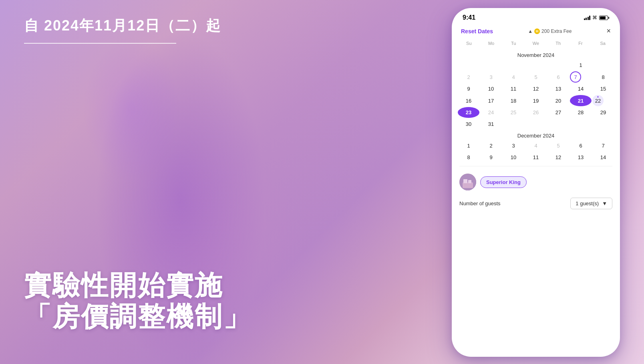  I want to click on cal-day: 27, so click(558, 112).